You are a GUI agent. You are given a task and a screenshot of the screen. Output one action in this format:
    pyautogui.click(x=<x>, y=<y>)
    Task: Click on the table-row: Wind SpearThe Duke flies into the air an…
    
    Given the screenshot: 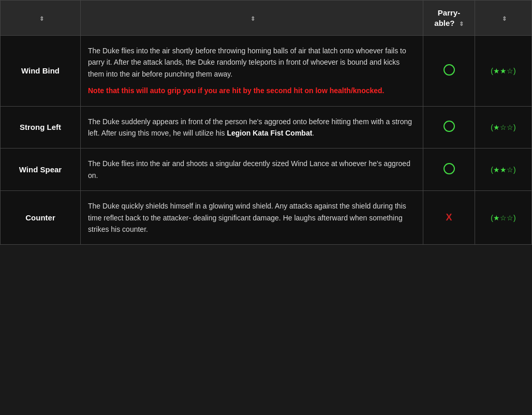 What is the action you would take?
    pyautogui.click(x=266, y=170)
    